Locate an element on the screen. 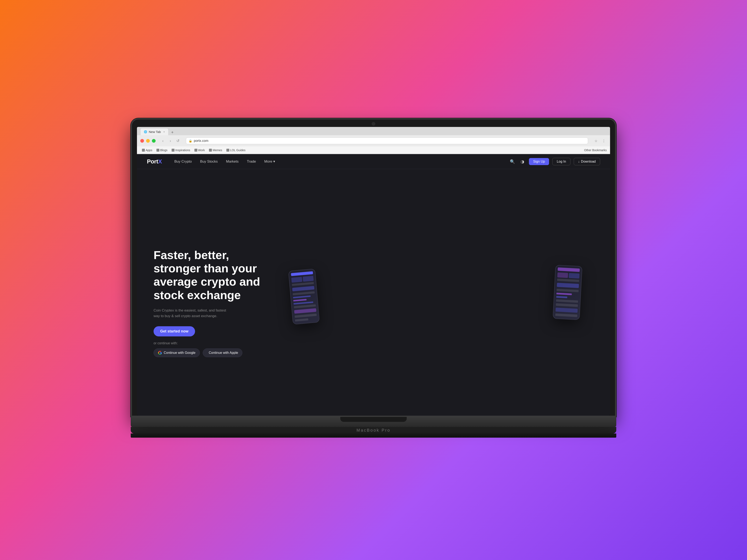 Image resolution: width=747 pixels, height=560 pixels. login-button: Log In is located at coordinates (561, 162).